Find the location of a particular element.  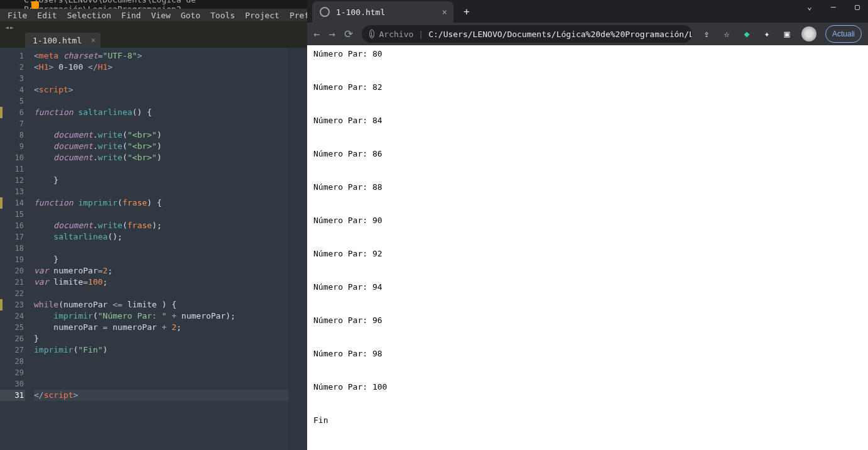

tab-groups-icon: ▣ is located at coordinates (787, 34).